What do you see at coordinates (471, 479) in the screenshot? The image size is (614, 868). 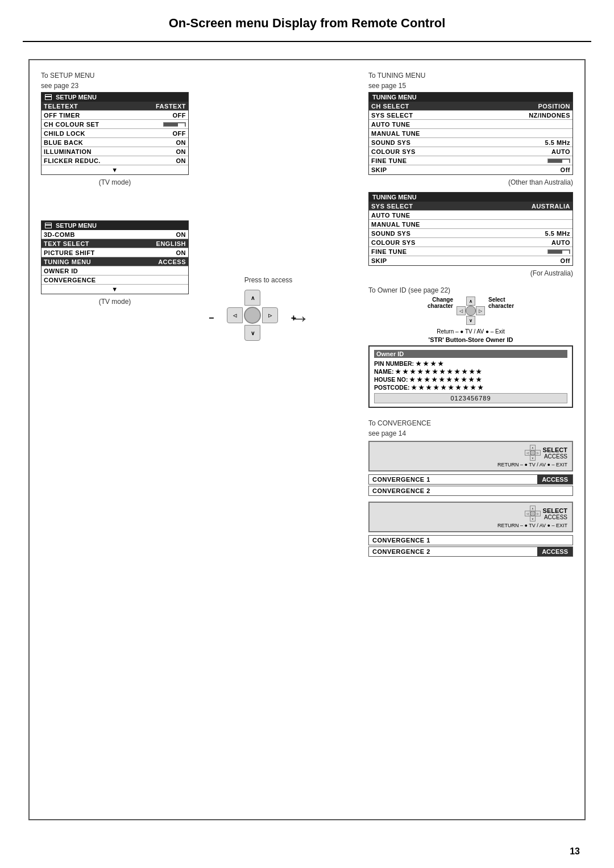 I see `convergence-row-1a: CONVERGENCE 1 ACCESS` at bounding box center [471, 479].